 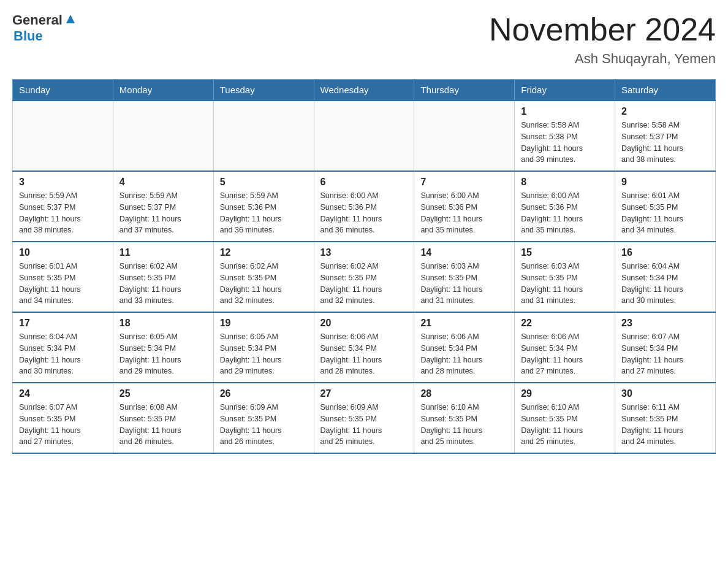 What do you see at coordinates (565, 347) in the screenshot?
I see `calendar-cell: 22Sunrise: 6:06 AM Sunset: 5:34 PM Dayli…` at bounding box center [565, 347].